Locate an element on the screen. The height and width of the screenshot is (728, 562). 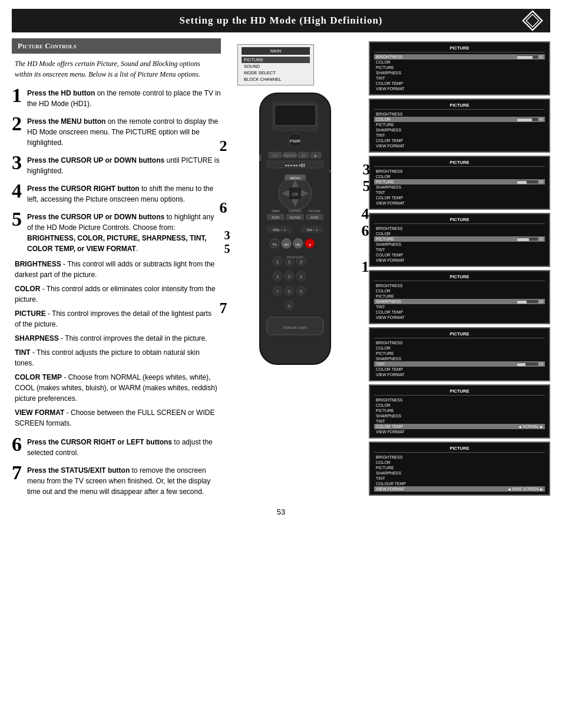
screen-7-sharpness: SHARPNESS is located at coordinates (459, 416).